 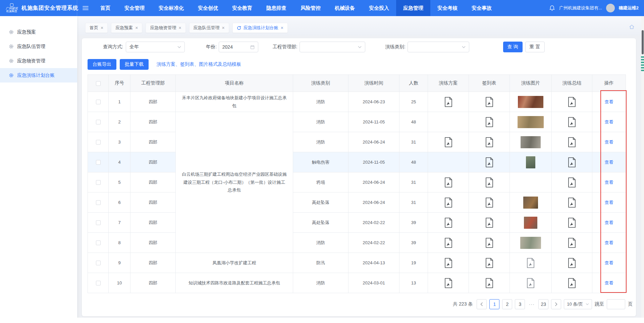 I want to click on next-page-button, so click(x=556, y=304).